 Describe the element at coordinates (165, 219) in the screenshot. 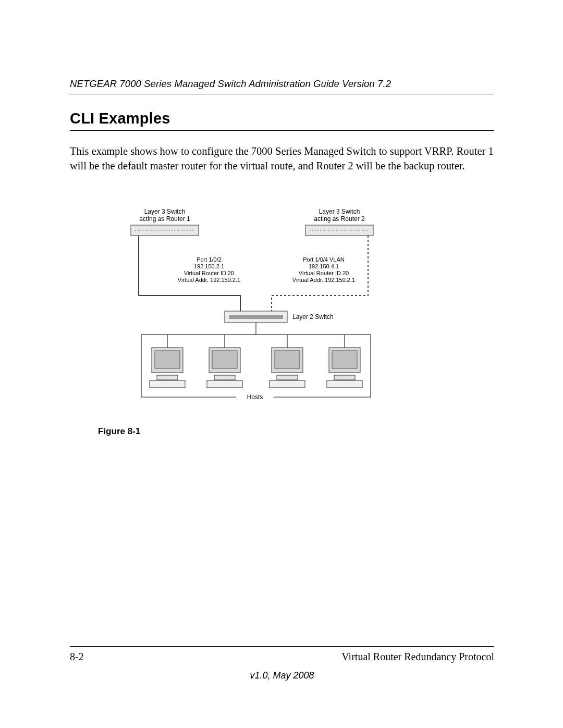

I see `router1-label-l2: acting as Router 1` at that location.